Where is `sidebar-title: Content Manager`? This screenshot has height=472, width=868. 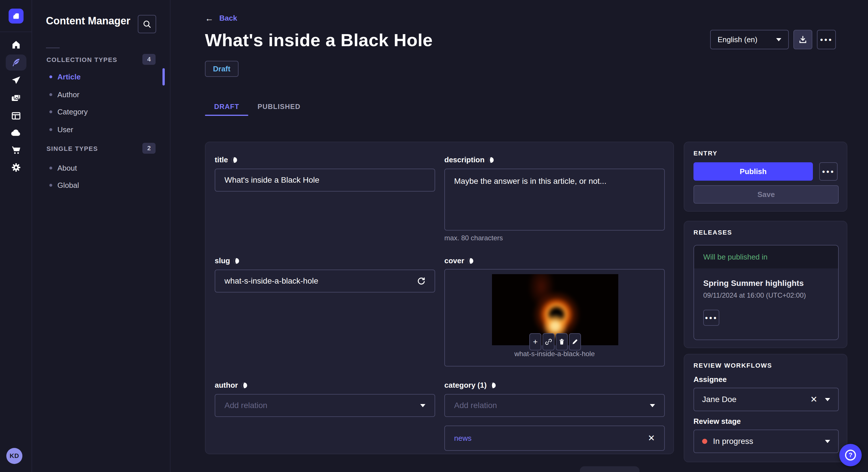
sidebar-title: Content Manager is located at coordinates (88, 21).